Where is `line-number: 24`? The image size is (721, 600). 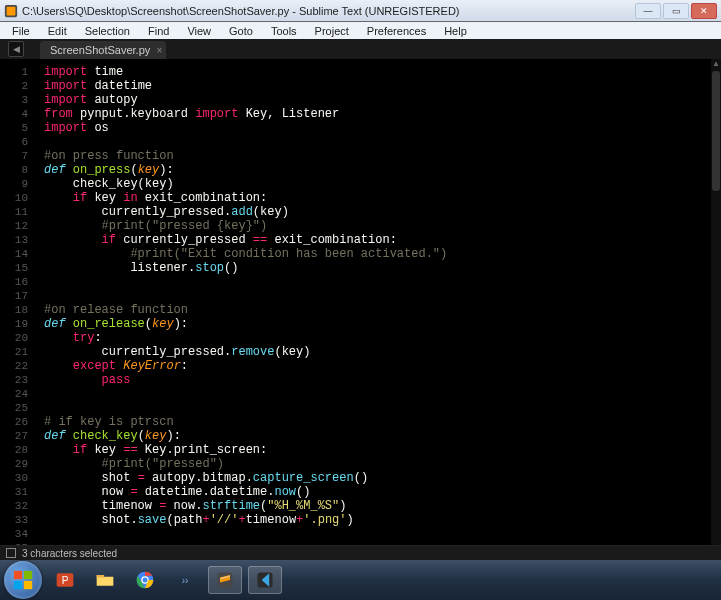
line-number: 24 is located at coordinates (17, 394).